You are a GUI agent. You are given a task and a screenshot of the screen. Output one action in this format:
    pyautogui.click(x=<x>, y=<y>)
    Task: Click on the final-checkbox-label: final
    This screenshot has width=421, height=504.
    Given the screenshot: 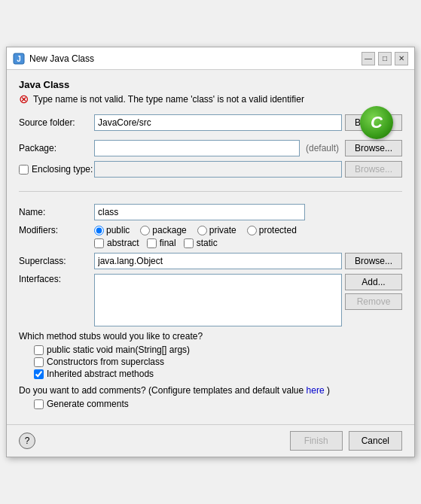 What is the action you would take?
    pyautogui.click(x=161, y=243)
    